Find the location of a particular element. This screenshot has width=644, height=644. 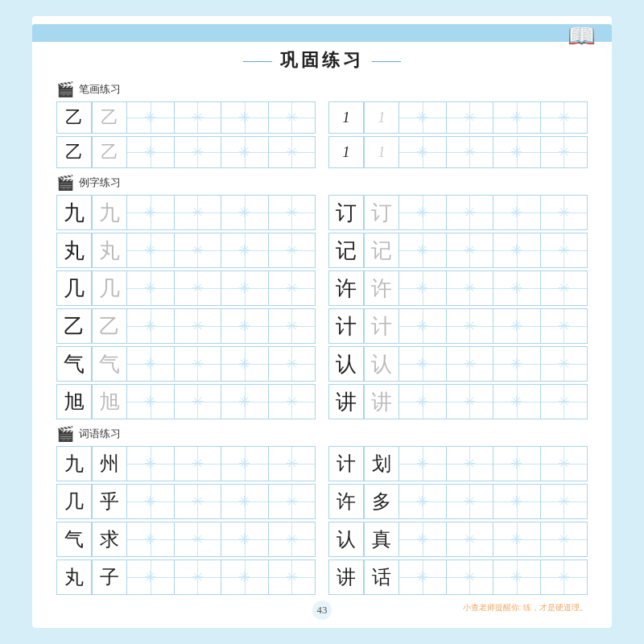

char-right-col: 订 订 ✳✳✳✳ 记 记 ✳✳✳✳ 许 许 ✳✳✳✳ 计 计 ✳✳✳✳ 认 认 is located at coordinates (458, 308).